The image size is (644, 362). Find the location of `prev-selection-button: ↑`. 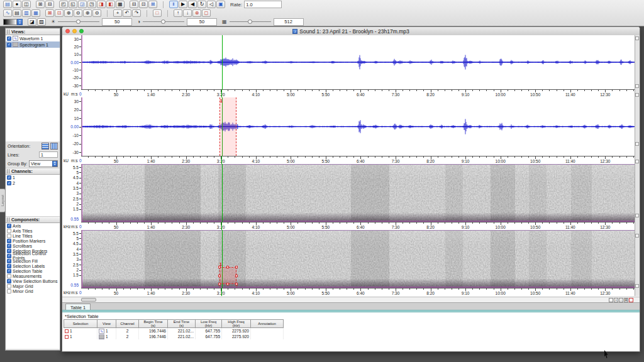

prev-selection-button: ↑ is located at coordinates (178, 13).